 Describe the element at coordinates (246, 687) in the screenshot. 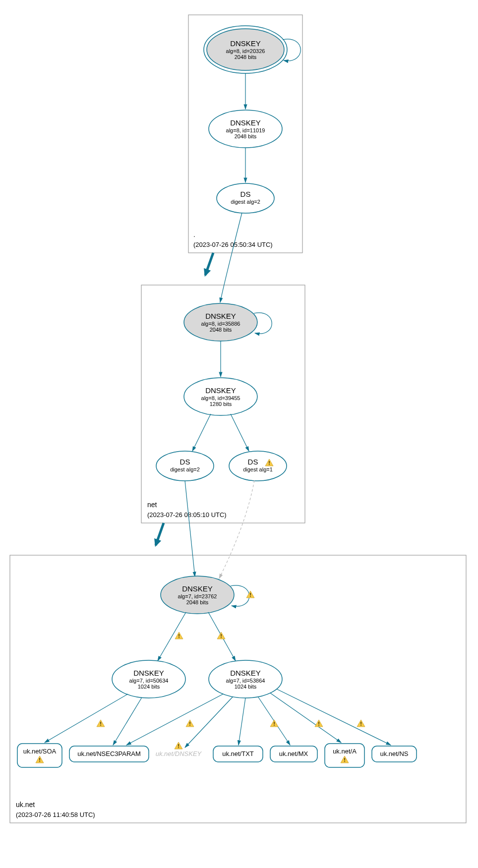

I see `node-uknet-zsk2-bits: 1024 bits` at that location.